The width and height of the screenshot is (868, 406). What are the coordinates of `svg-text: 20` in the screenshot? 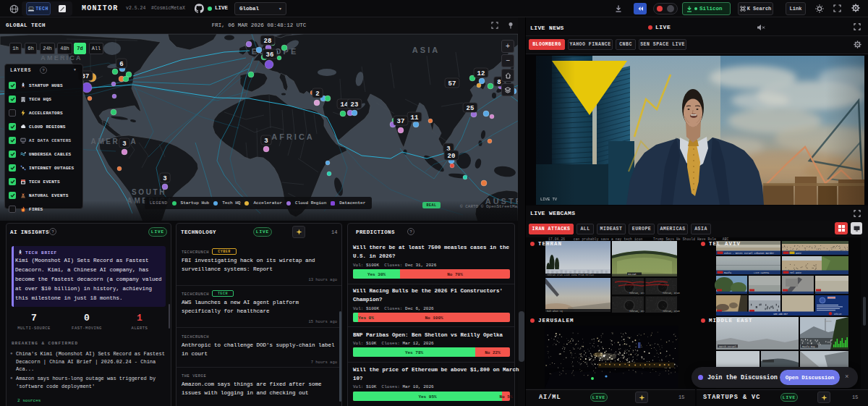 It's located at (451, 156).